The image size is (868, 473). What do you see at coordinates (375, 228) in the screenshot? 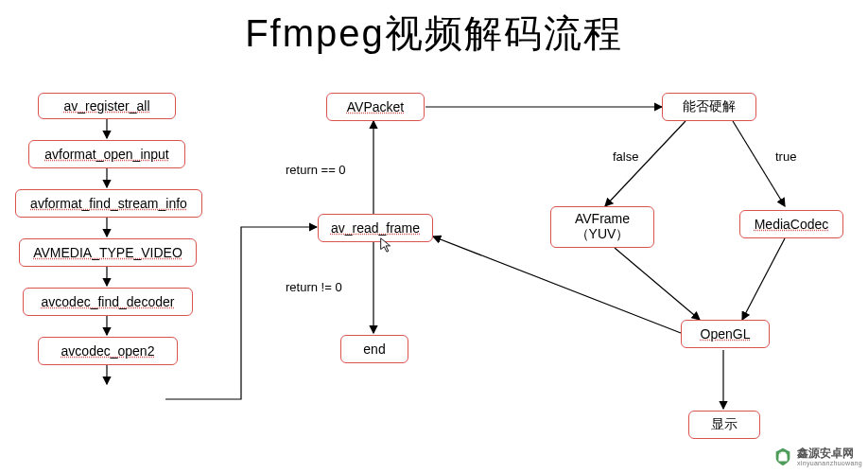
I see `box-av-read-frame: av_read_frame` at bounding box center [375, 228].